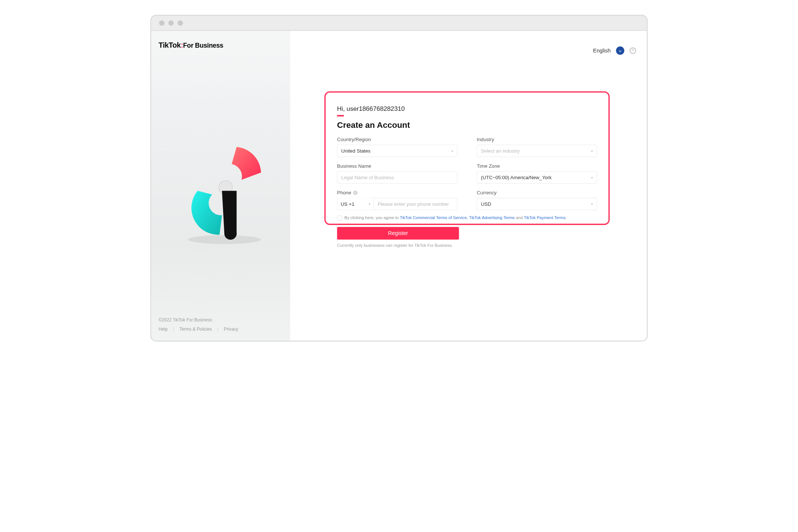 This screenshot has width=798, height=532. What do you see at coordinates (221, 186) in the screenshot?
I see `left-pane: TikTok:For Business` at bounding box center [221, 186].